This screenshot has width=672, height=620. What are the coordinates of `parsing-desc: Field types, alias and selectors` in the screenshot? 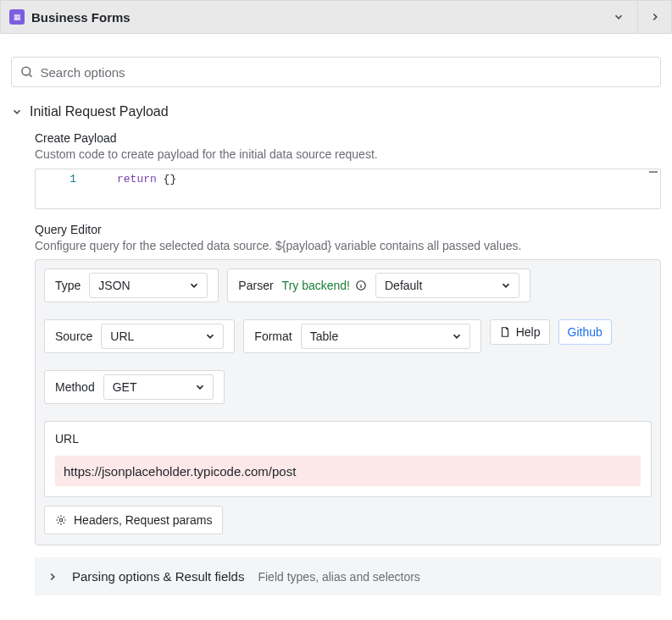 It's located at (339, 577).